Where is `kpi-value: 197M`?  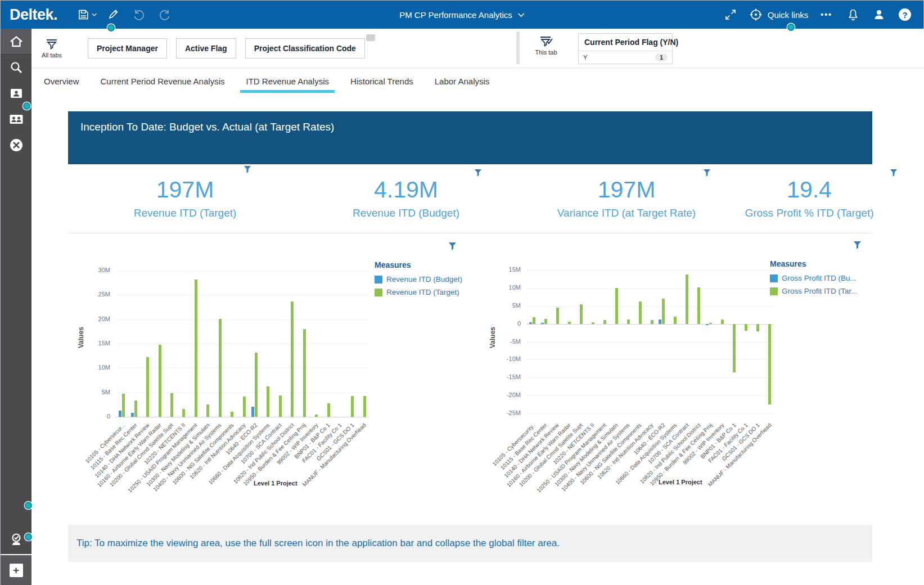 kpi-value: 197M is located at coordinates (185, 190).